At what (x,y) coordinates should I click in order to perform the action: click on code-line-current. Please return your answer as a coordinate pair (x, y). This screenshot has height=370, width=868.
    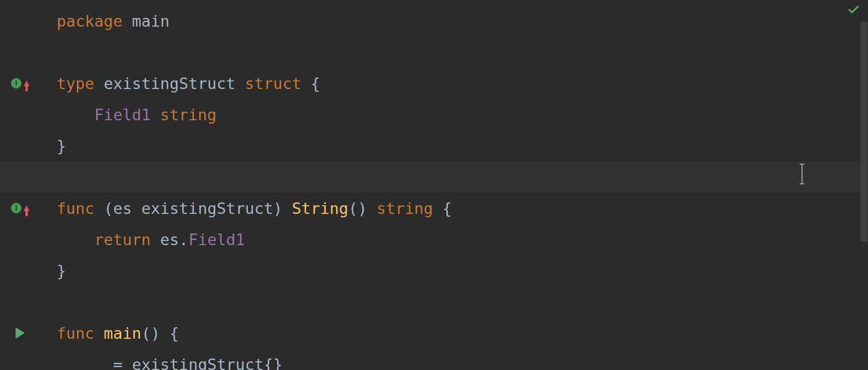
    Looking at the image, I should click on (454, 177).